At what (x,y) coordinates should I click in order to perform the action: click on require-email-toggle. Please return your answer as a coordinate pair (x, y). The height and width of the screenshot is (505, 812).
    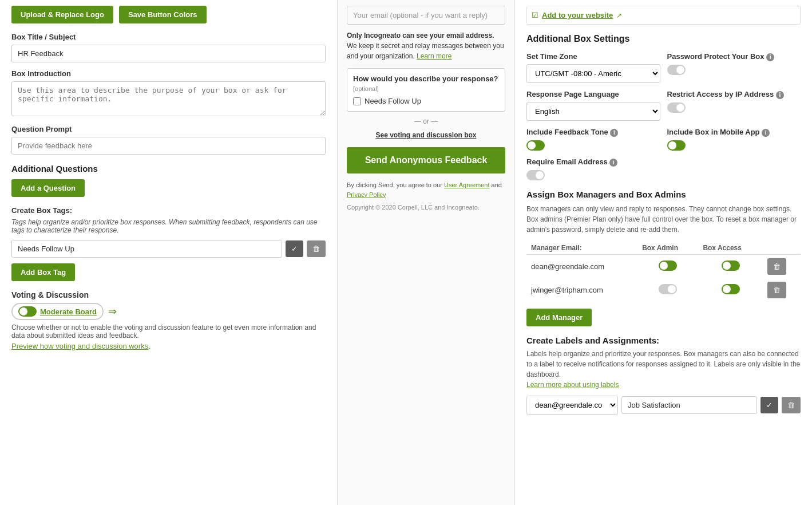
    Looking at the image, I should click on (536, 175).